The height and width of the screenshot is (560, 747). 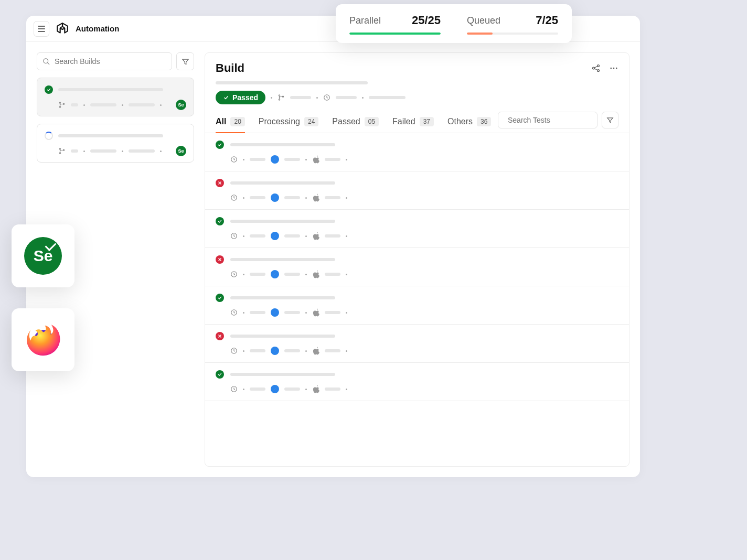 What do you see at coordinates (43, 340) in the screenshot?
I see `firefox-logo-icon` at bounding box center [43, 340].